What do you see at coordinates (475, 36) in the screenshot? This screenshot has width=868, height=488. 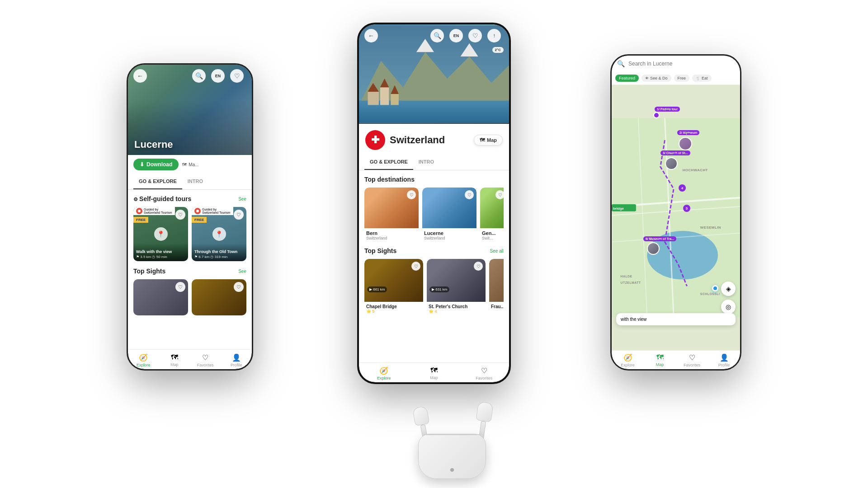 I see `switzerland-heart-button: ♡` at bounding box center [475, 36].